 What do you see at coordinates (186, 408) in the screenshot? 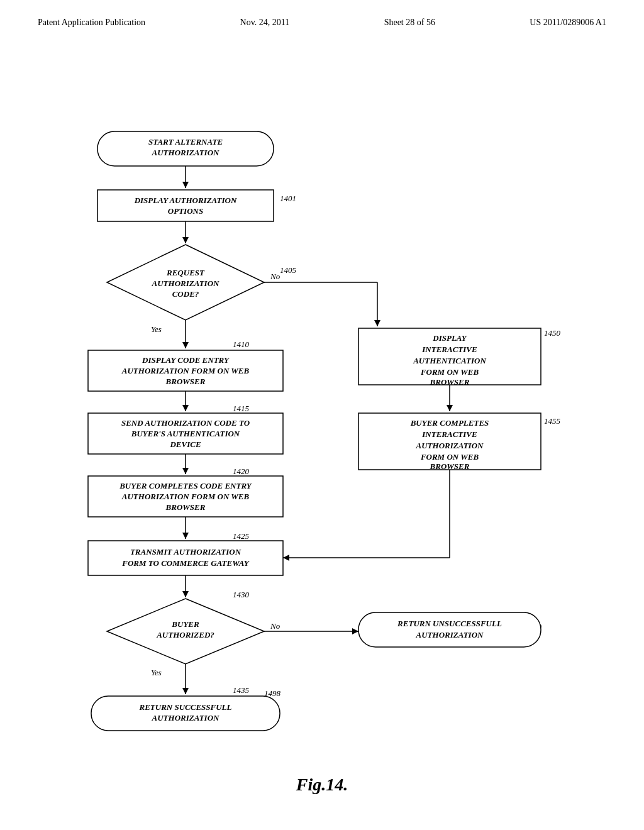
I see `arrow3` at bounding box center [186, 408].